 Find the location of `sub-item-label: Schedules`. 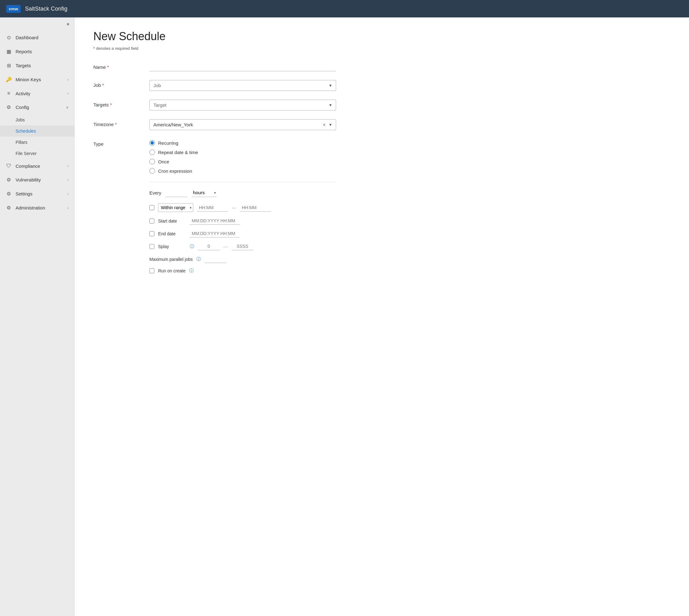

sub-item-label: Schedules is located at coordinates (26, 131).